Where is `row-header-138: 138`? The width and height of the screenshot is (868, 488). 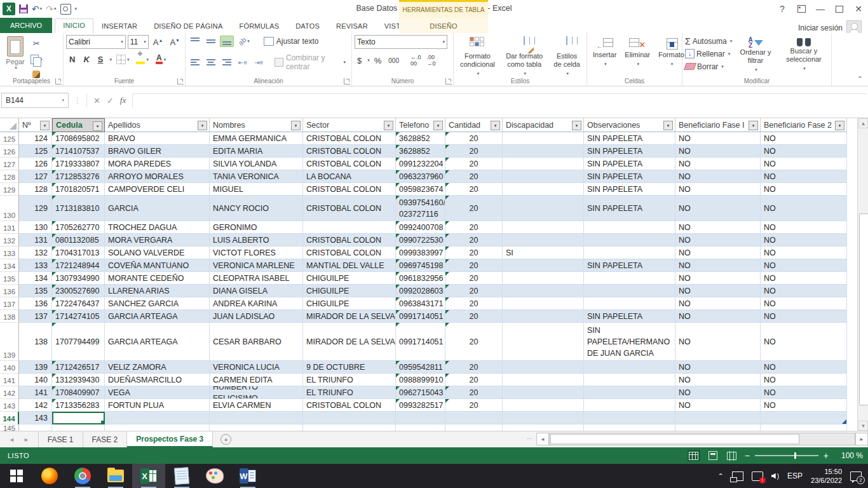 row-header-138: 138 is located at coordinates (10, 316).